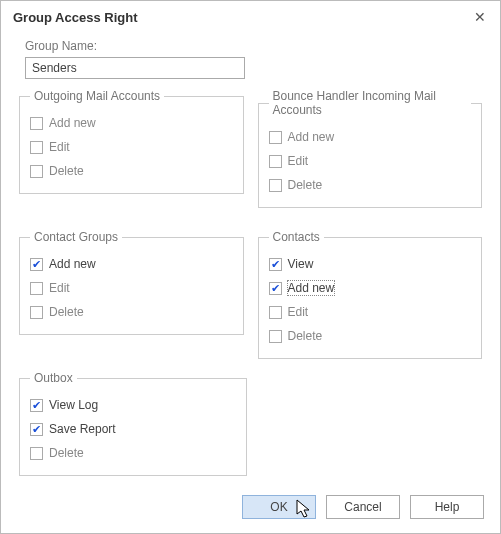 The image size is (501, 534). What do you see at coordinates (370, 264) in the screenshot?
I see `contacts-checkbox-view: ✔View` at bounding box center [370, 264].